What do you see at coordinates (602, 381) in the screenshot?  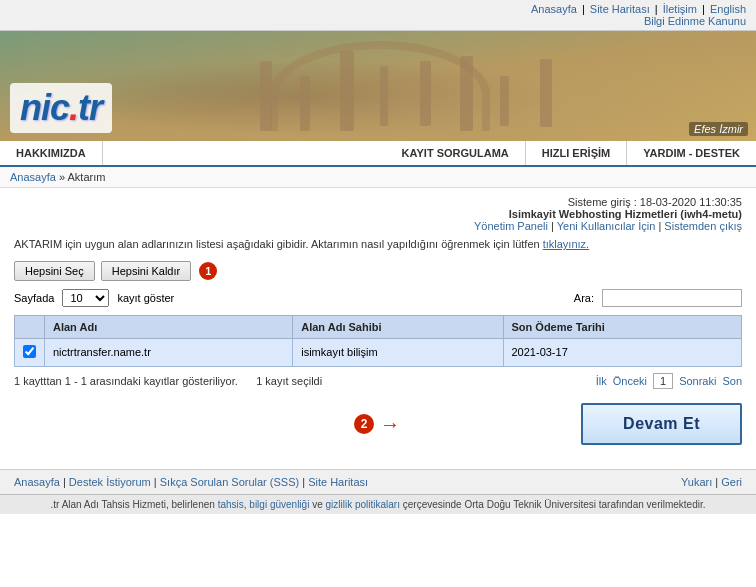 I see `pagination-first: İlk` at bounding box center [602, 381].